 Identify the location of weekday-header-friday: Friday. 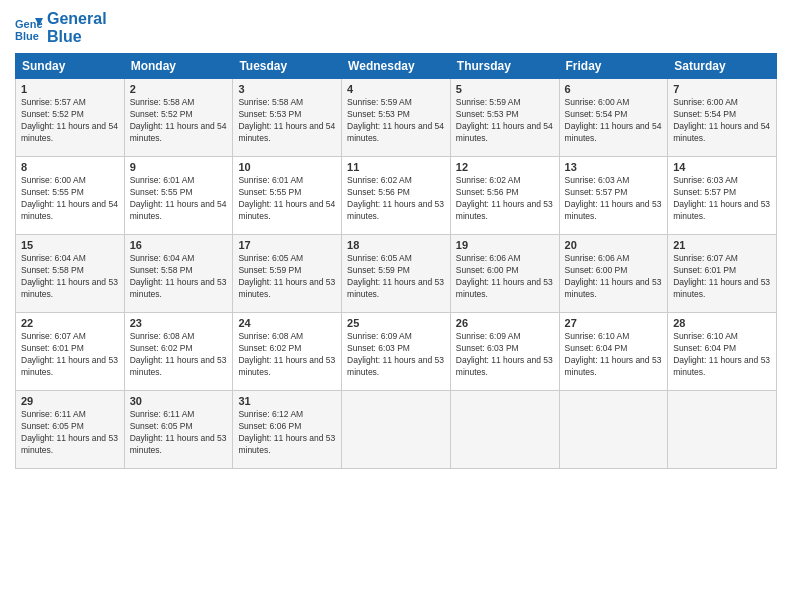
(614, 66).